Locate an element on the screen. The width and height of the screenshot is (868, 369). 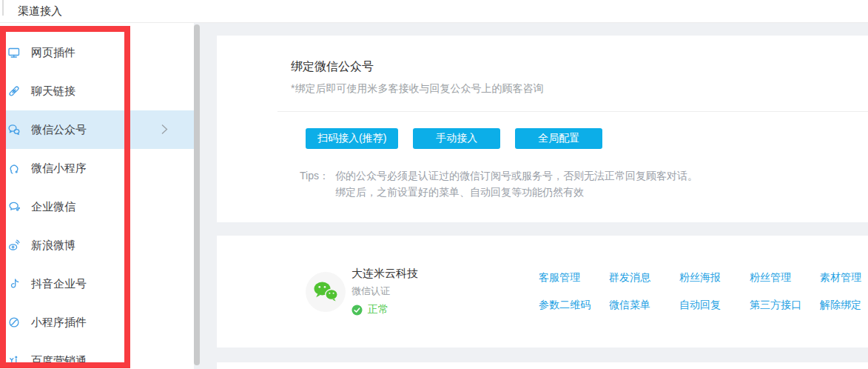
wechat-account-avatar is located at coordinates (326, 292).